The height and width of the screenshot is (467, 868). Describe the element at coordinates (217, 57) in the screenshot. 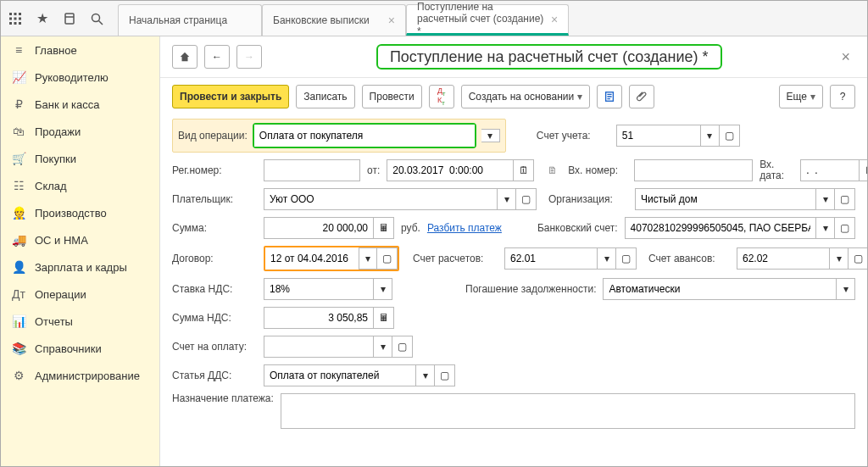

I see `back-button: ←` at that location.